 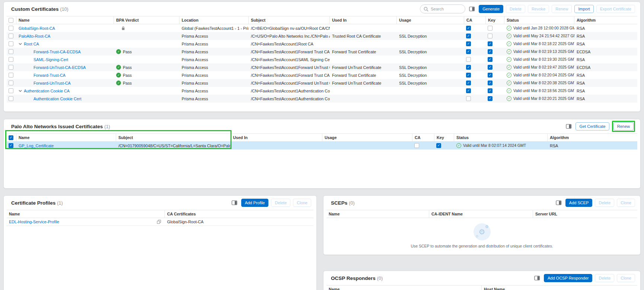 What do you see at coordinates (34, 222) in the screenshot?
I see `profile-name-link: EDL-Hosting-Service-Profile` at bounding box center [34, 222].